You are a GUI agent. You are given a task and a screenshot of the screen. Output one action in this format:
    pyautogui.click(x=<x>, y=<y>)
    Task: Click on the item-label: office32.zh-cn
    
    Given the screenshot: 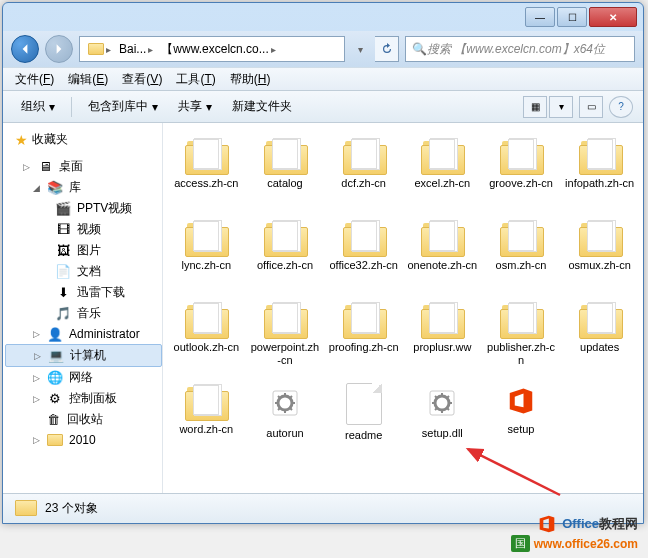 What is the action you would take?
    pyautogui.click(x=364, y=272)
    